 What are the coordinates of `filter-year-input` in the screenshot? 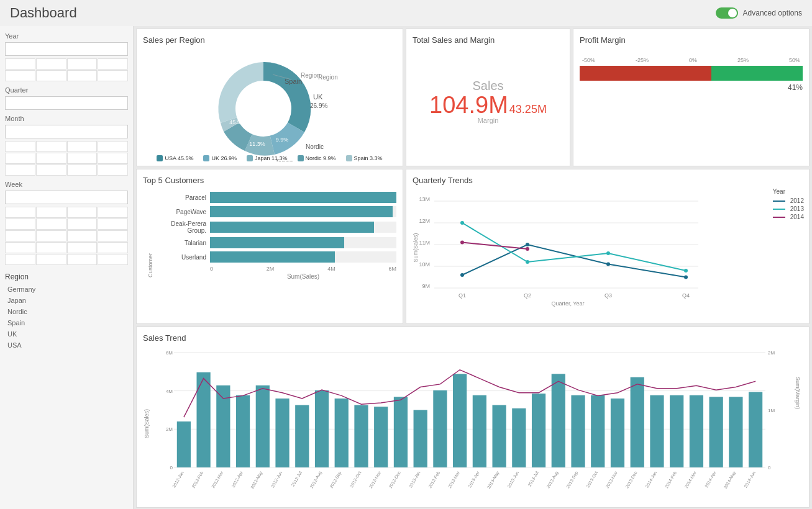 It's located at (66, 49).